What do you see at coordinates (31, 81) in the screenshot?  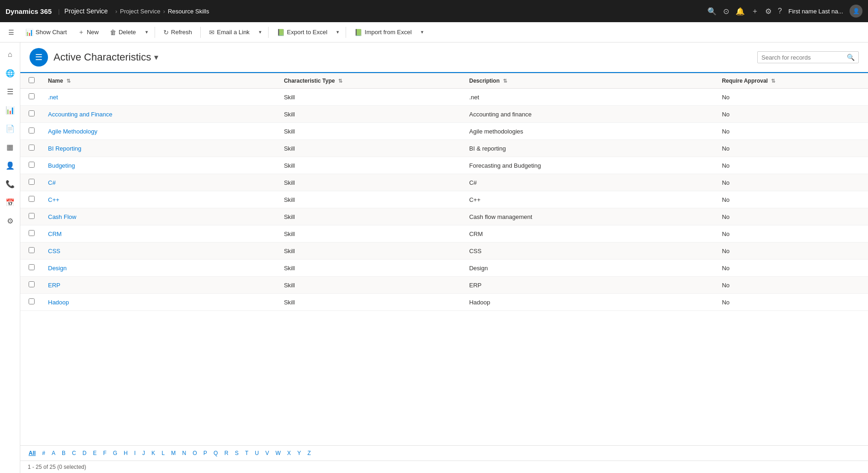 I see `select-all-header` at bounding box center [31, 81].